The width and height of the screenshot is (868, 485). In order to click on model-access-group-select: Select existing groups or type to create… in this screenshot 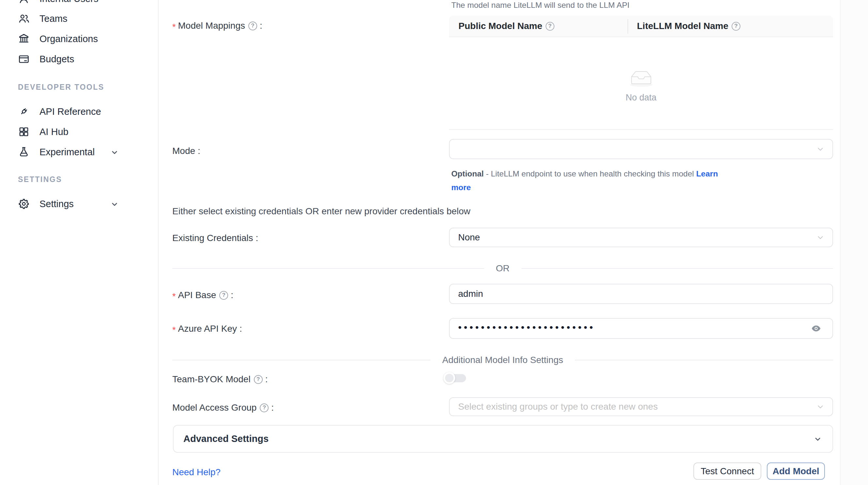, I will do `click(641, 407)`.